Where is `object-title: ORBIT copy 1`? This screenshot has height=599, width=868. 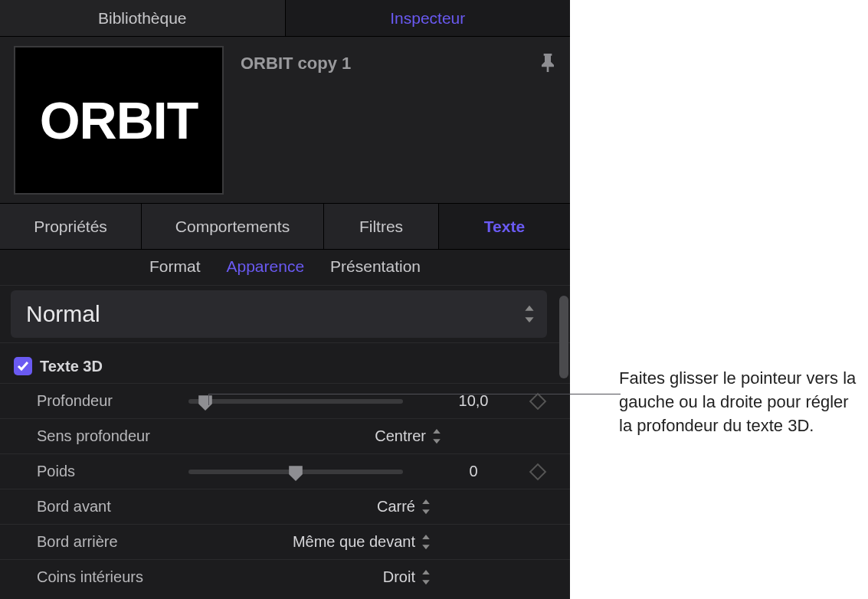 object-title: ORBIT copy 1 is located at coordinates (399, 64).